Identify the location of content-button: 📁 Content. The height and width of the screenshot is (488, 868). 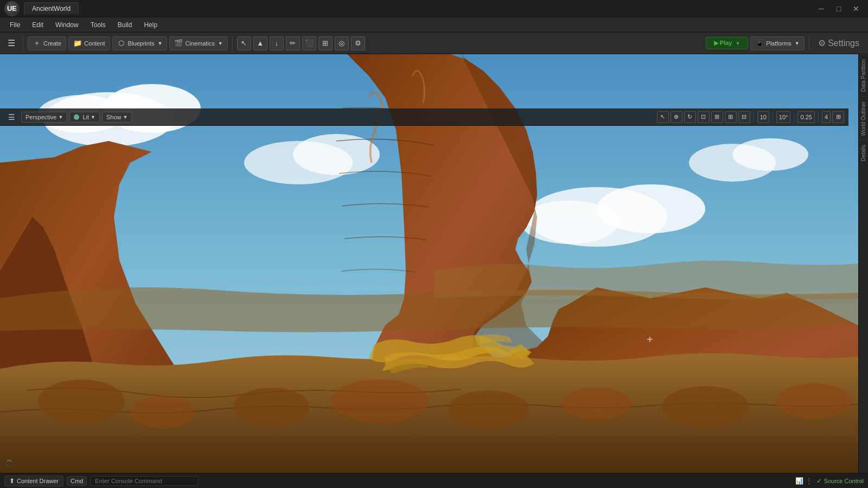
(89, 43).